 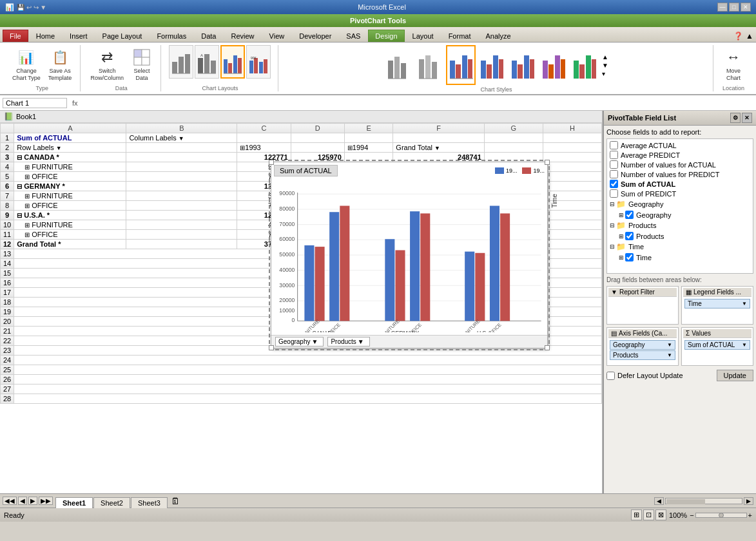 What do you see at coordinates (207, 62) in the screenshot?
I see `chart-layout-2: A` at bounding box center [207, 62].